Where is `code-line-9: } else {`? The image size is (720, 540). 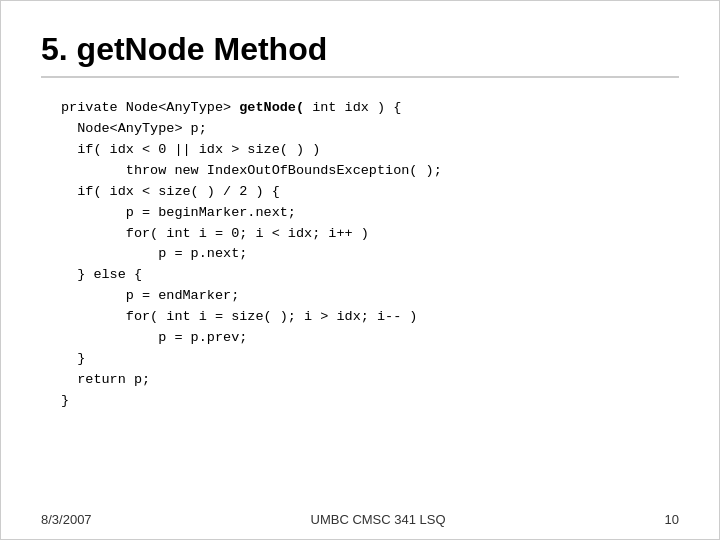
code-line-9: } else { is located at coordinates (102, 274).